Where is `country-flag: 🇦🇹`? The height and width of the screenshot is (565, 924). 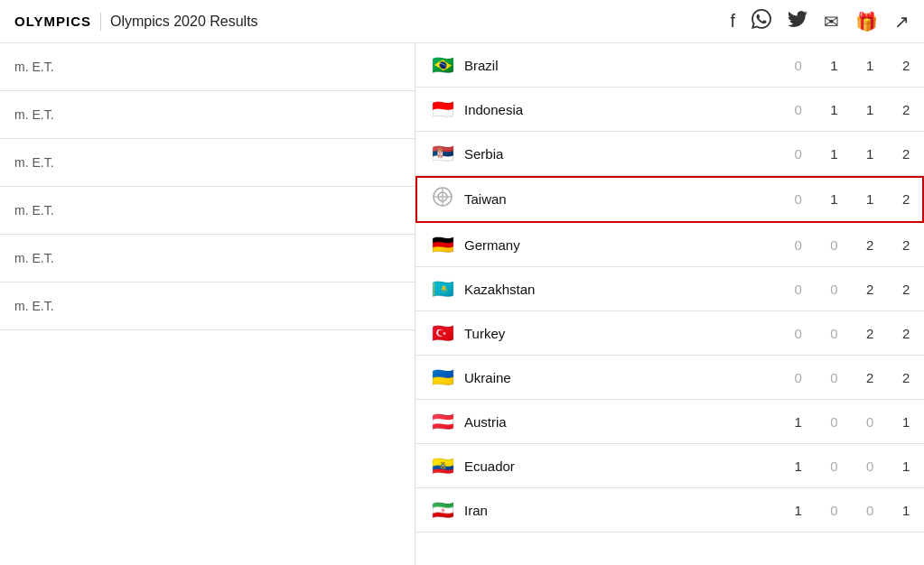
country-flag: 🇦🇹 is located at coordinates (443, 421).